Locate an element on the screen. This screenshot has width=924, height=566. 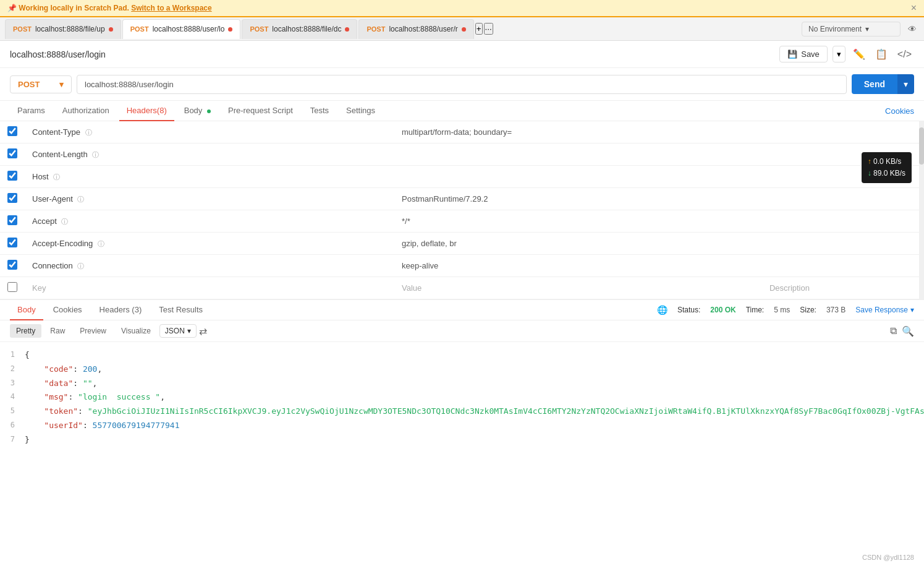
table-row: Connection ⓘ keep-alive is located at coordinates (462, 266).